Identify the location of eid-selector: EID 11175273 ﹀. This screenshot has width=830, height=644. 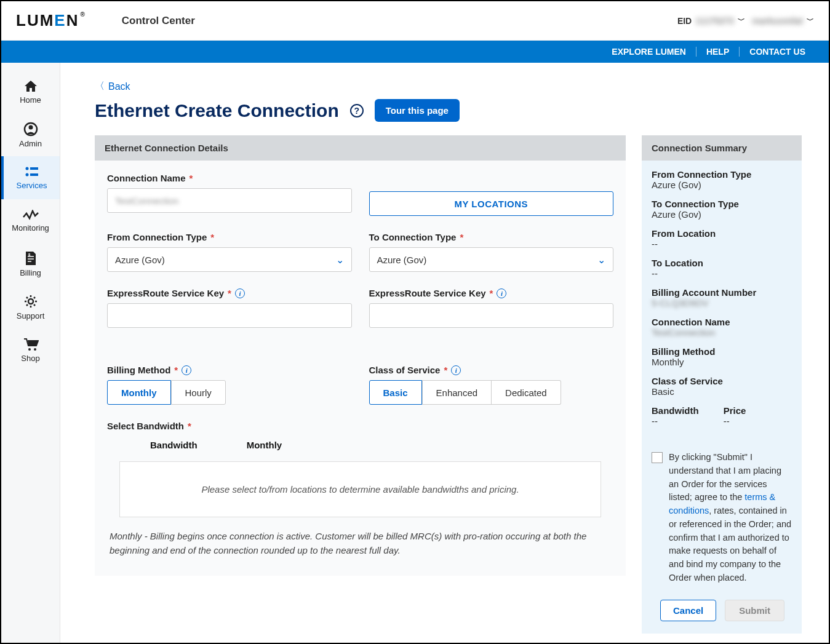
(711, 21).